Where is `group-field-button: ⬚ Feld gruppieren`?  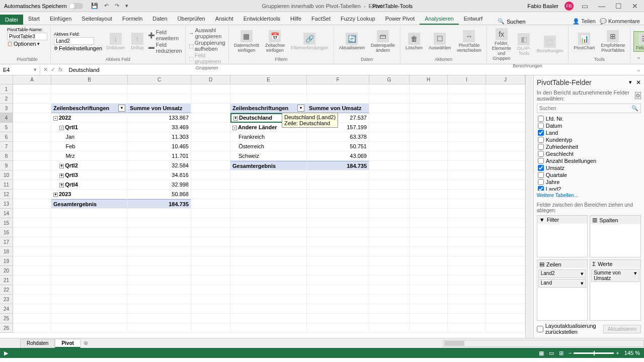
group-field-button: ⬚ Feld gruppieren is located at coordinates (207, 58).